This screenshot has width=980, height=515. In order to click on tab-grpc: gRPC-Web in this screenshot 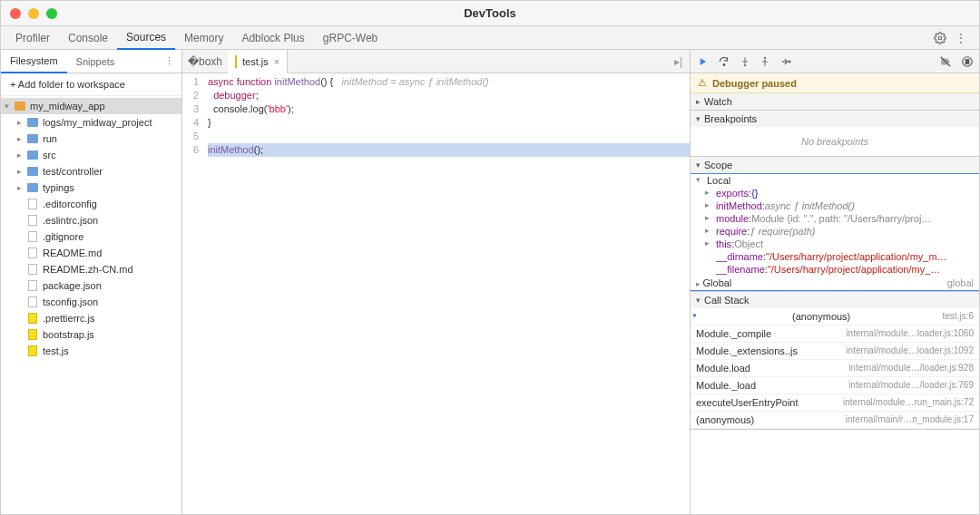, I will do `click(350, 38)`.